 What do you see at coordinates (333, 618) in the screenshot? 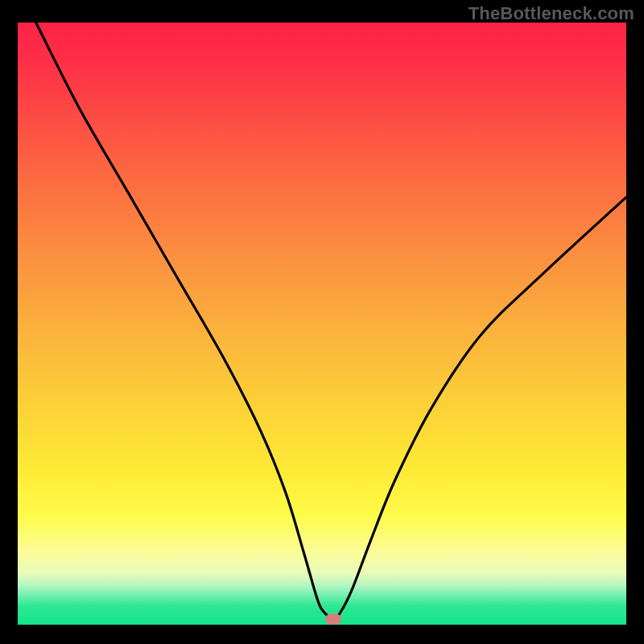
I see `minimum-marker` at bounding box center [333, 618].